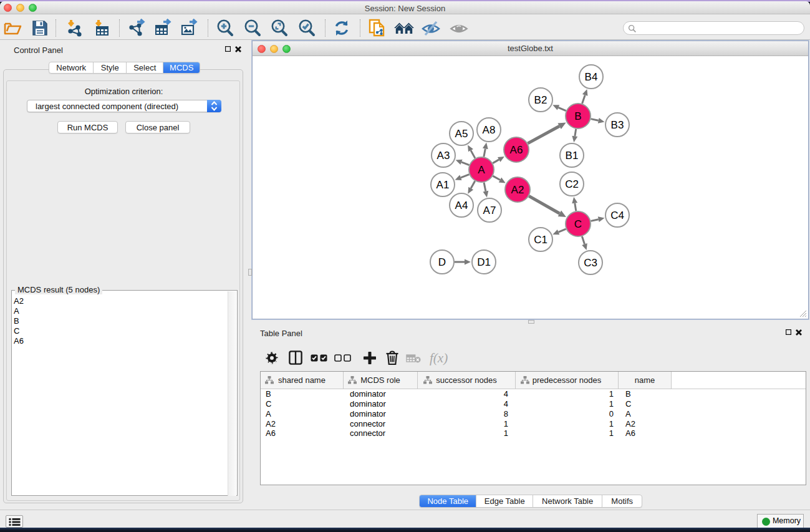  What do you see at coordinates (461, 206) in the screenshot?
I see `svg-text: A4` at bounding box center [461, 206].